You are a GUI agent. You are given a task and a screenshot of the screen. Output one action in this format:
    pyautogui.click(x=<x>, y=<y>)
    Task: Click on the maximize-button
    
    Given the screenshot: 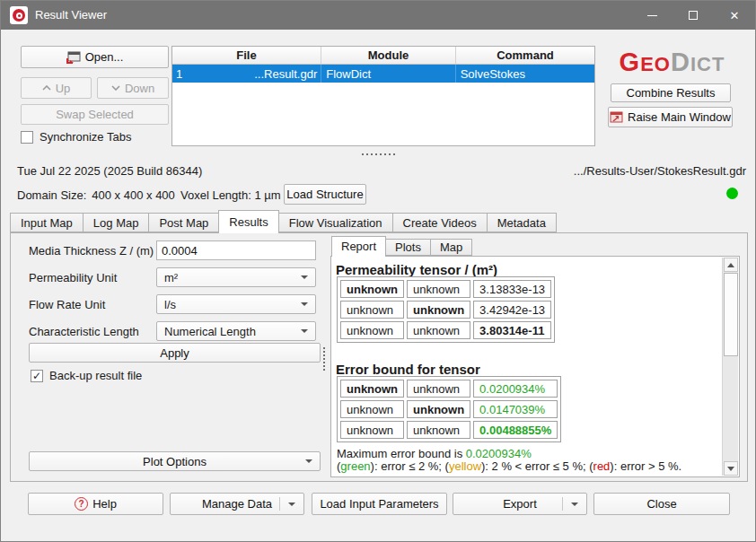 What is the action you would take?
    pyautogui.click(x=693, y=15)
    